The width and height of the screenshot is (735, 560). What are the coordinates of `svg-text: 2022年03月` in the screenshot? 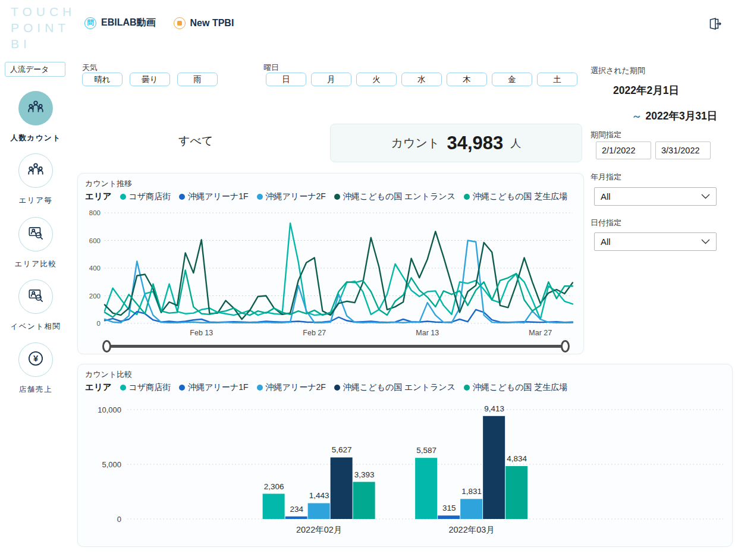 It's located at (471, 530).